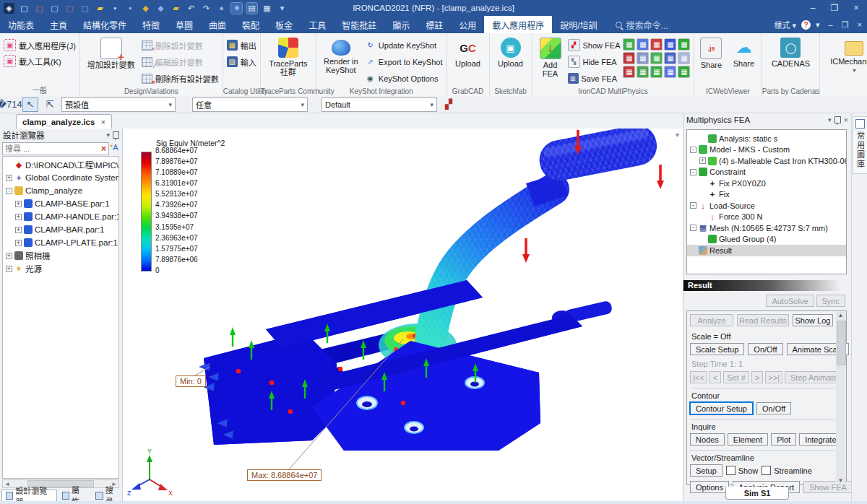 The height and width of the screenshot is (504, 867). I want to click on scale-setup-button: Scale Setup, so click(717, 349).